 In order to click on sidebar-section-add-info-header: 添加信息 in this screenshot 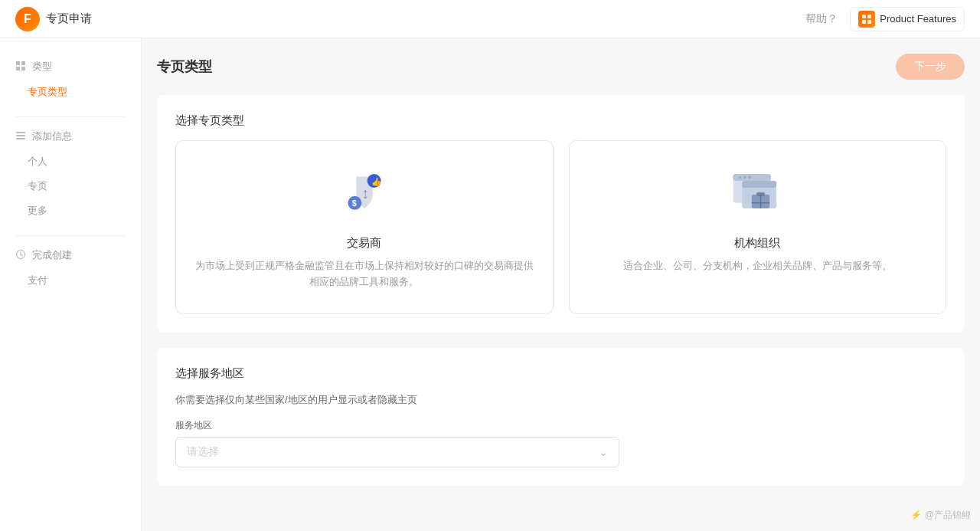, I will do `click(70, 136)`.